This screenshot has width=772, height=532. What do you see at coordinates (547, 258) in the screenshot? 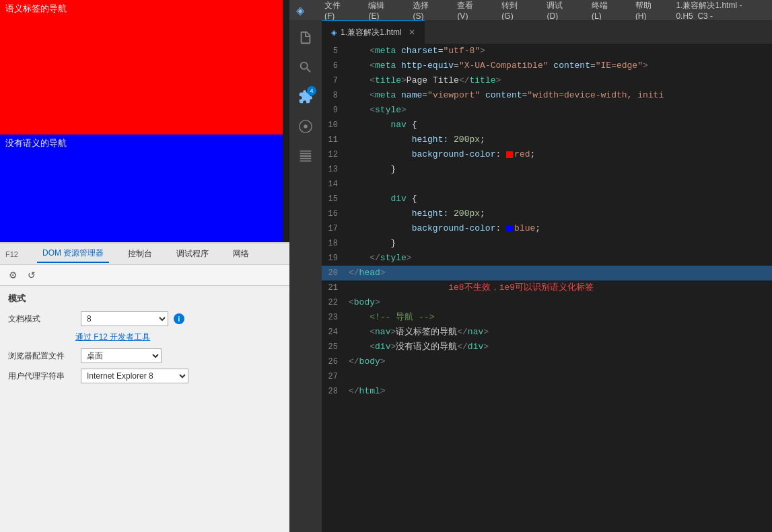
I see `editor-line-19: 19 </style>` at bounding box center [547, 258].